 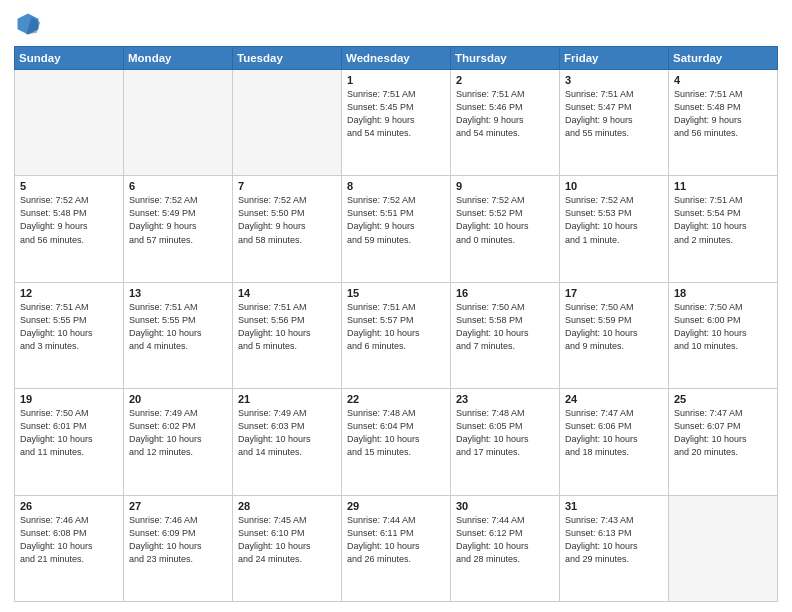 What do you see at coordinates (69, 293) in the screenshot?
I see `day-number: 12` at bounding box center [69, 293].